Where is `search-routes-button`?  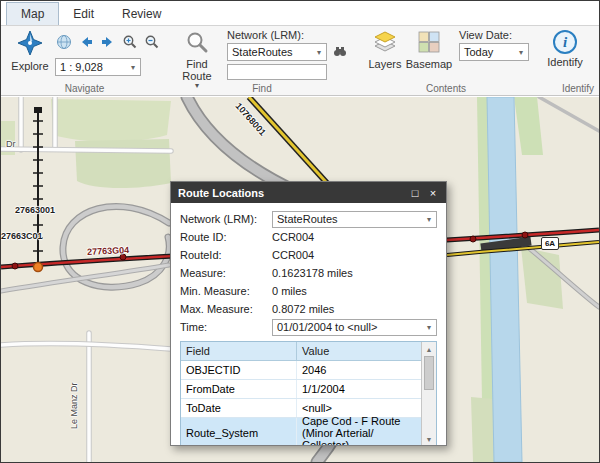 search-routes-button is located at coordinates (340, 52).